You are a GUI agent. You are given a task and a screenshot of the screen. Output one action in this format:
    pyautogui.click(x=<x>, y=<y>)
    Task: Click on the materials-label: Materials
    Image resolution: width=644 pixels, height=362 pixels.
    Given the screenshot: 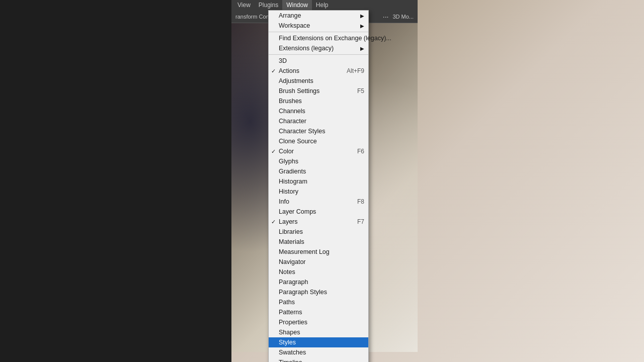 What is the action you would take?
    pyautogui.click(x=292, y=242)
    